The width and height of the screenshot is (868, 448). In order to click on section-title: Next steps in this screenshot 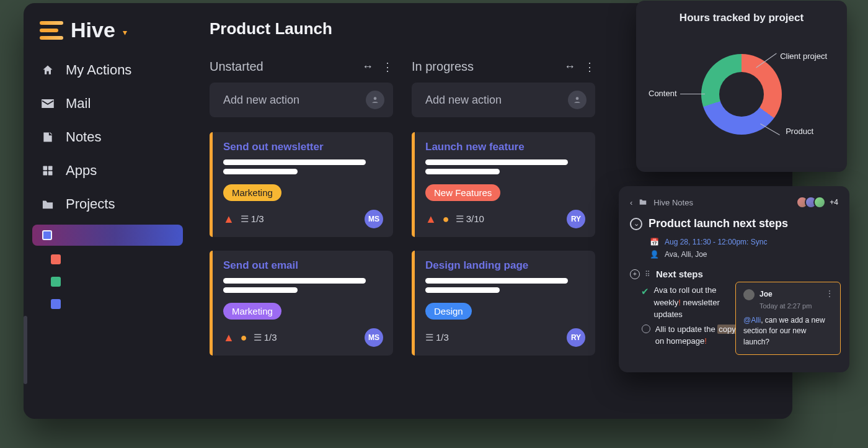, I will do `click(680, 274)`.